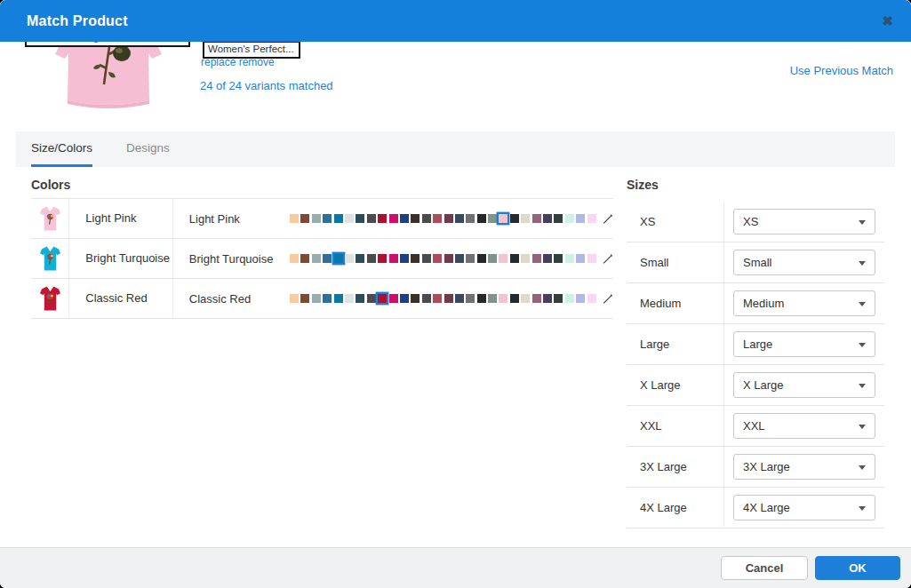 The image size is (911, 588). Describe the element at coordinates (804, 426) in the screenshot. I see `size-select: XXL` at that location.